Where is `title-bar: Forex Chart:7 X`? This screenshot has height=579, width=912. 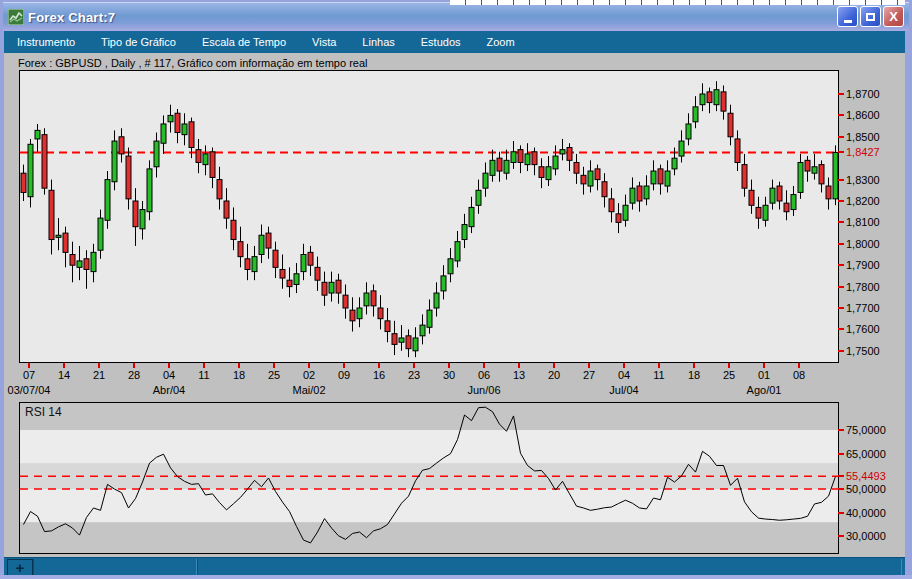
title-bar: Forex Chart:7 X is located at coordinates (456, 16).